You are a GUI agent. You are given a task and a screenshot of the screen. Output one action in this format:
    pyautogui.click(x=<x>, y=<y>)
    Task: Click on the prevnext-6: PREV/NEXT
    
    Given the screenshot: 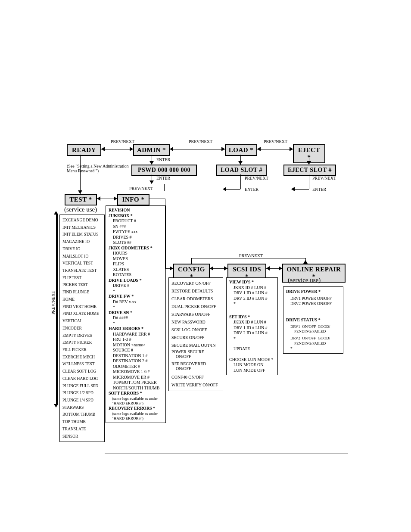 What is the action you would take?
    pyautogui.click(x=141, y=189)
    